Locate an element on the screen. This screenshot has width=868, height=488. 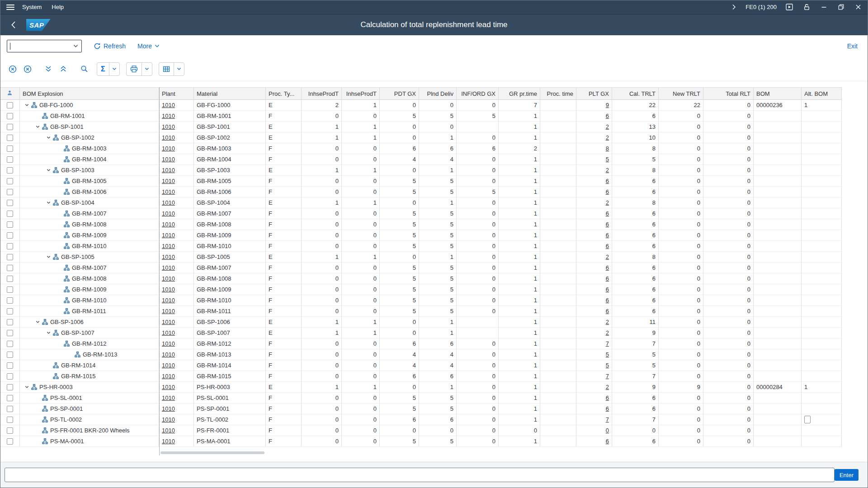
play-window-icon is located at coordinates (789, 7).